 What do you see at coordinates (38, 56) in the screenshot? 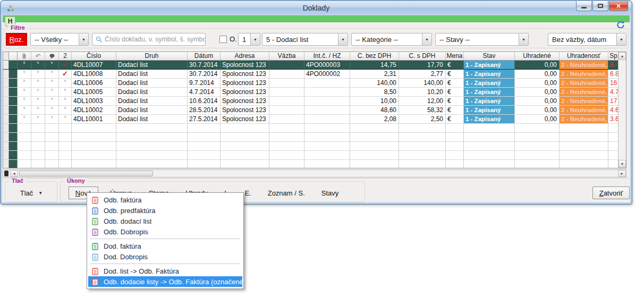
I see `column-header-undo: ↶` at bounding box center [38, 56].